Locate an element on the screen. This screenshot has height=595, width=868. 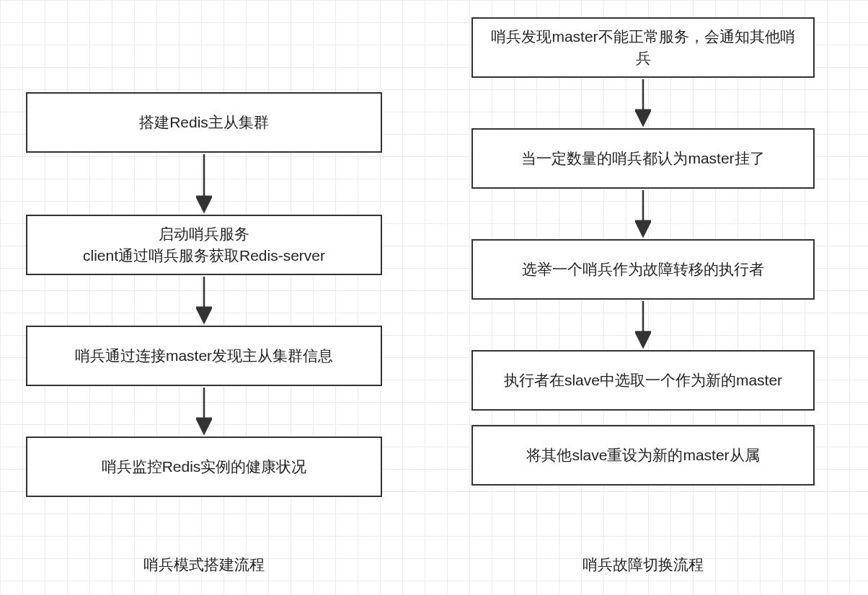
step-box: 启动哨兵服务client通过哨兵服务获取Redis-server is located at coordinates (204, 245).